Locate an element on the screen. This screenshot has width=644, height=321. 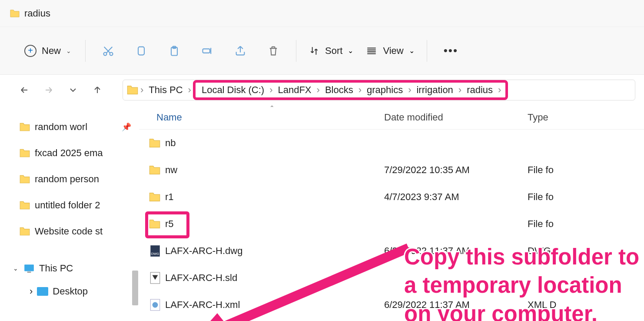
sidebar-item: fxcad 2025 ema is located at coordinates (79, 153).